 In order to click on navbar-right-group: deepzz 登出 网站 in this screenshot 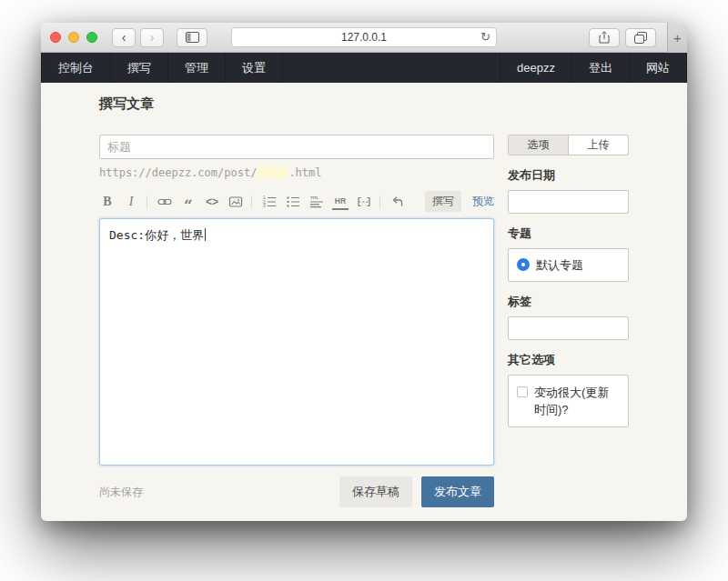, I will do `click(593, 67)`.